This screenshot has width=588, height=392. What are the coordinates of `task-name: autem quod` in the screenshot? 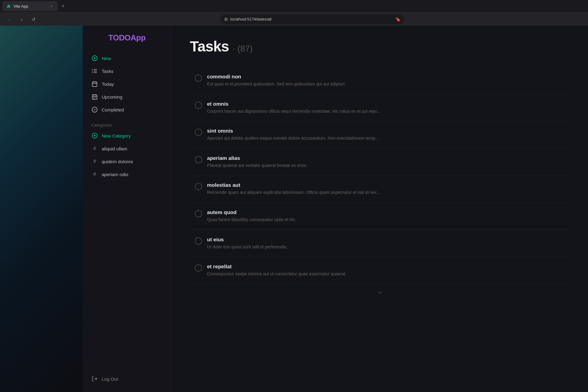 It's located at (386, 213).